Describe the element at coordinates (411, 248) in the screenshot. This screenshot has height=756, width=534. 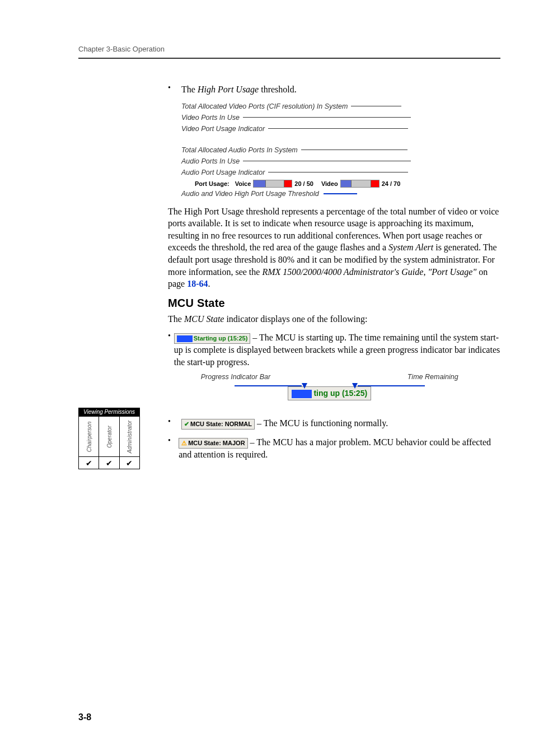
I see `text-italic: System Alert` at that location.